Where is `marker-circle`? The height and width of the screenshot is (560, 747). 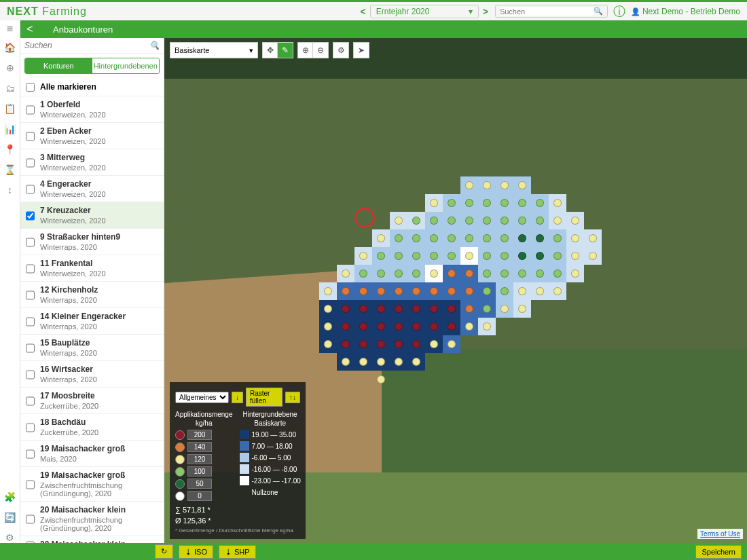
marker-circle is located at coordinates (365, 218).